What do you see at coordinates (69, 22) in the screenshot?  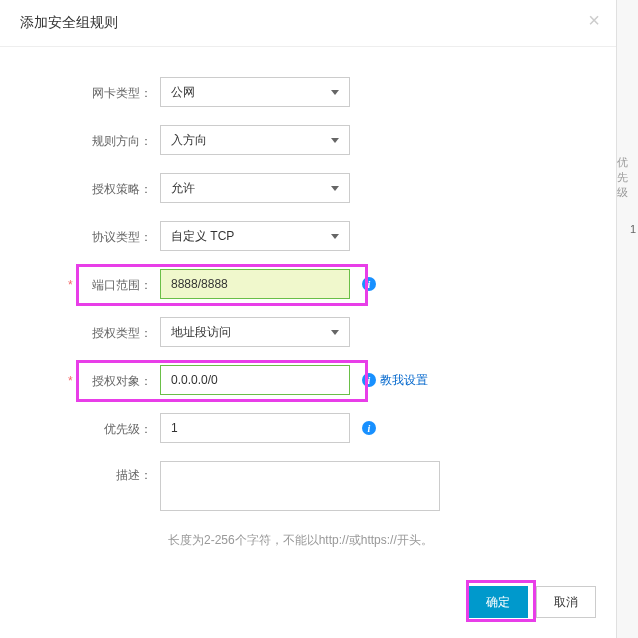 I see `modal-title: 添加安全组规则` at bounding box center [69, 22].